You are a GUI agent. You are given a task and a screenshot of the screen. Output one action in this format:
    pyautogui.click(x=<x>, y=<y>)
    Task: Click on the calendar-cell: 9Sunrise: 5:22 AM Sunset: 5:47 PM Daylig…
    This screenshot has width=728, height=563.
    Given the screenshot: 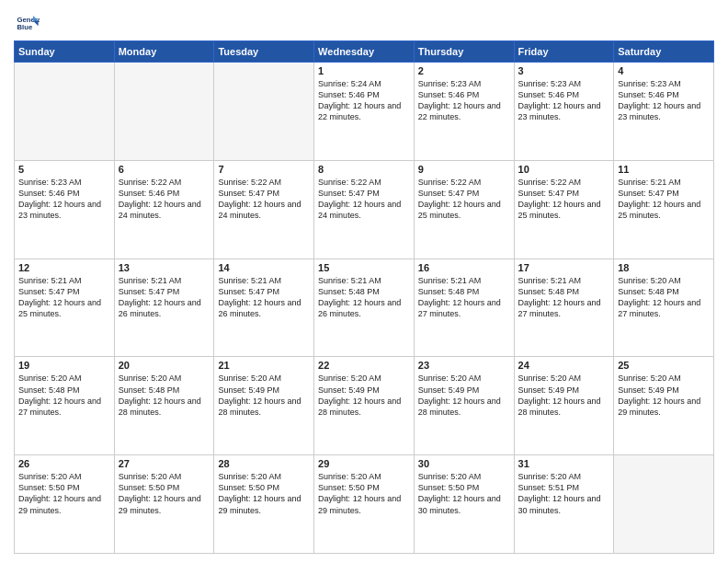 What is the action you would take?
    pyautogui.click(x=463, y=210)
    